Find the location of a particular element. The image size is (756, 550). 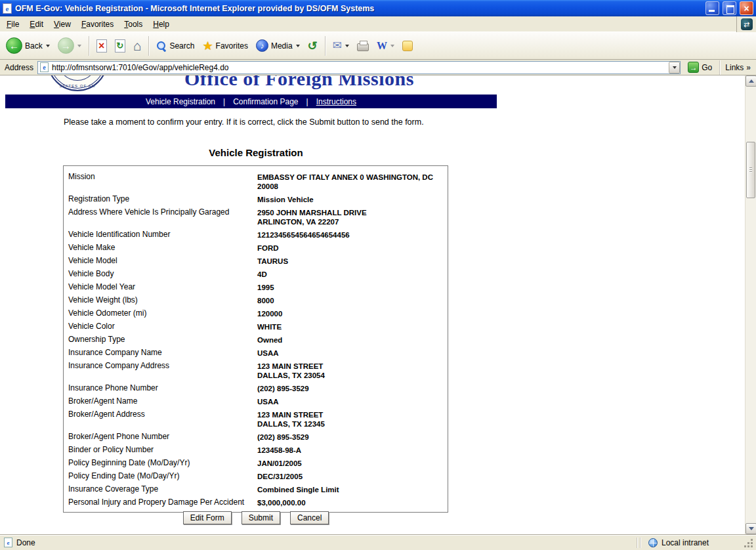

restore-button is located at coordinates (730, 8).